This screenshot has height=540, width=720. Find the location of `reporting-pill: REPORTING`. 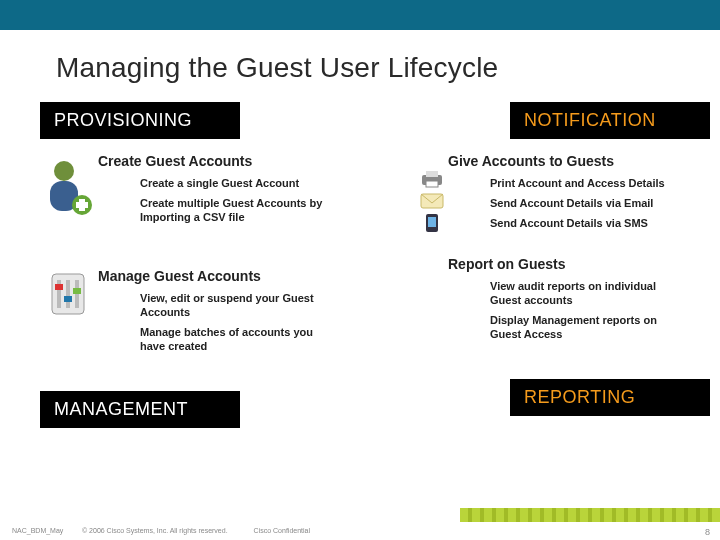

reporting-pill: REPORTING is located at coordinates (610, 398).